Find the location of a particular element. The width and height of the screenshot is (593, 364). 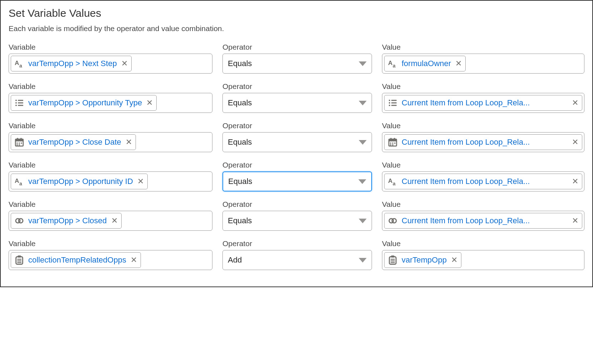

variable-field: varTempOpp > Closed ✕ is located at coordinates (111, 221).